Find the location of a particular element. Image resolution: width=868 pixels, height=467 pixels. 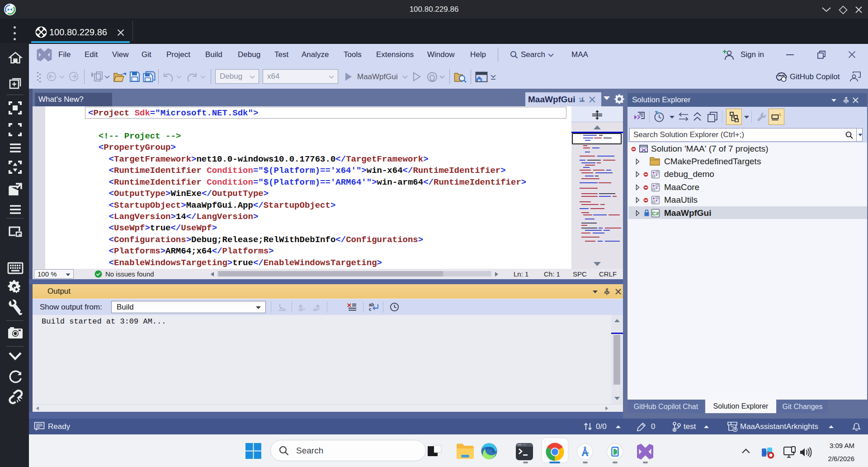

svg-text: c is located at coordinates (370, 310).